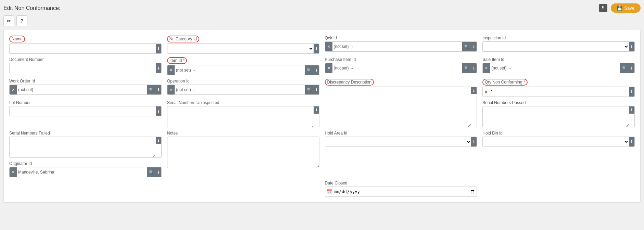  What do you see at coordinates (159, 111) in the screenshot?
I see `lot-number-info-button: ℹ` at bounding box center [159, 111].